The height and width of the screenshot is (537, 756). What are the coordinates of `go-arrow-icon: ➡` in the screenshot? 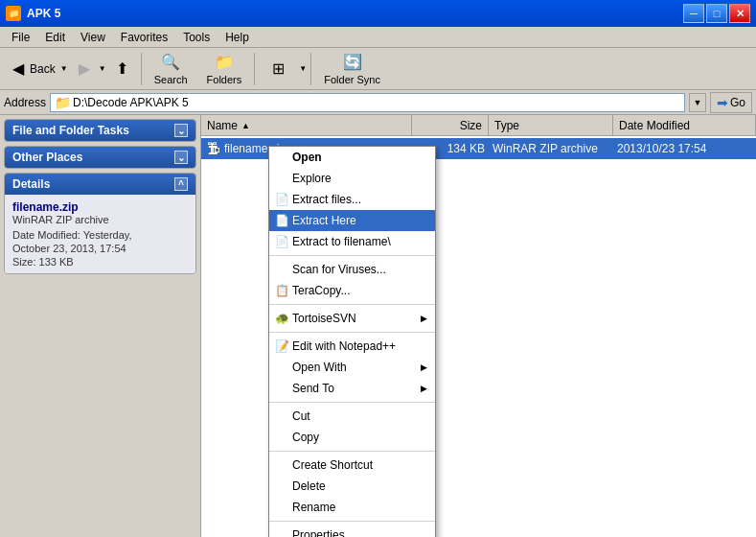 It's located at (722, 103).